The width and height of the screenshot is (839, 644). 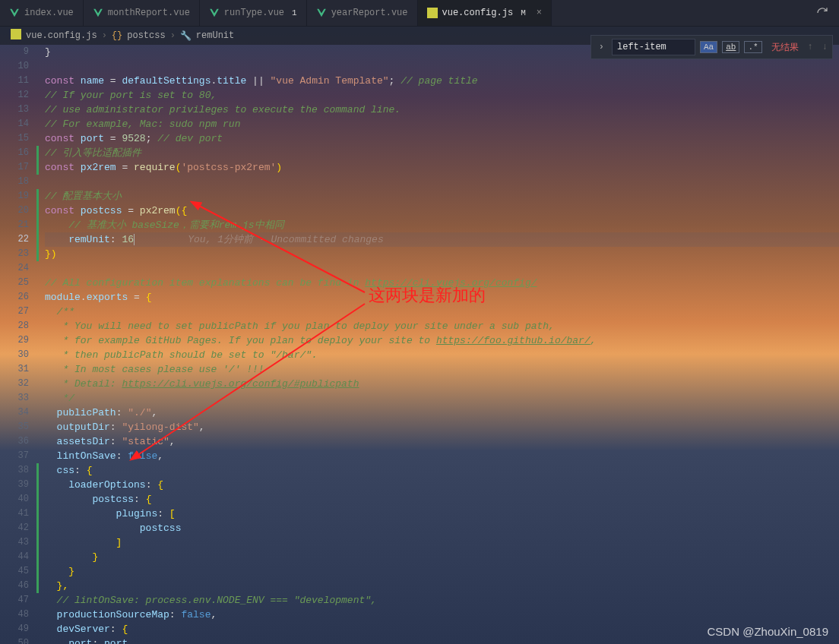 I want to click on tab-modified-dot: 1, so click(x=295, y=13).